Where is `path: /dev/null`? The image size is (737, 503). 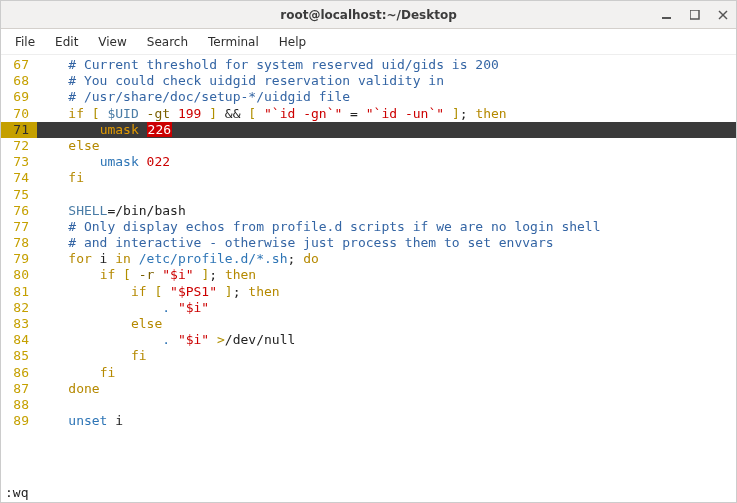 path: /dev/null is located at coordinates (260, 340).